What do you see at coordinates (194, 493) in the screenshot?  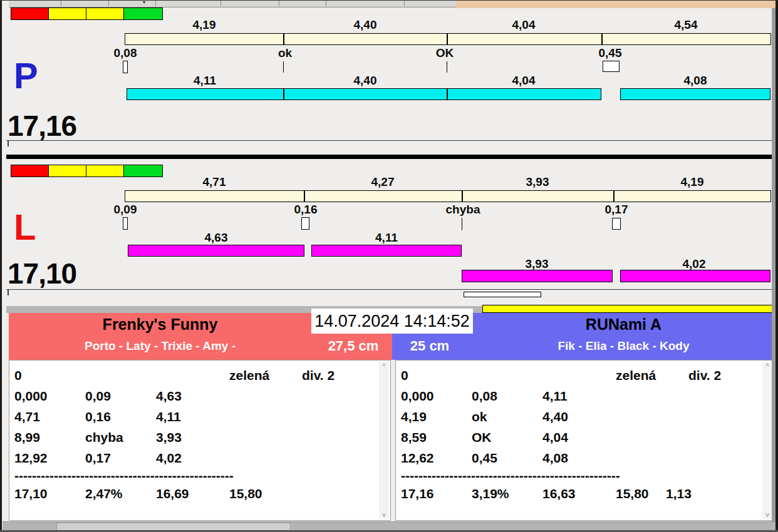 I see `totals-row: 17,102,47%16,6915,80` at bounding box center [194, 493].